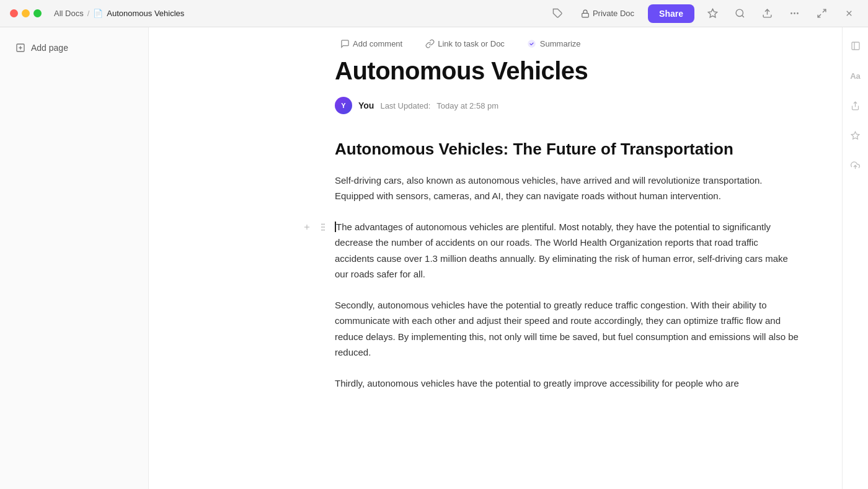  What do you see at coordinates (567, 189) in the screenshot?
I see `paragraph-1: Self-driving cars, also known as autonom…` at bounding box center [567, 189].